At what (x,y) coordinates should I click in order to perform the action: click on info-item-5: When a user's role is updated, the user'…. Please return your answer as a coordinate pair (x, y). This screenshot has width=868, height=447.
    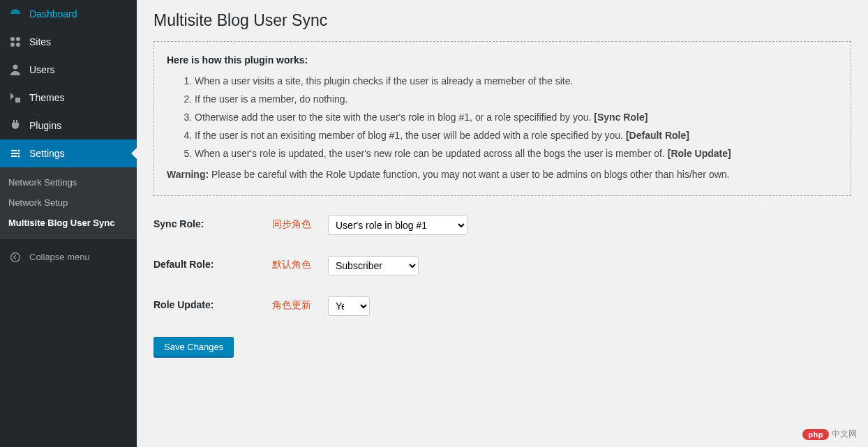
    Looking at the image, I should click on (516, 153).